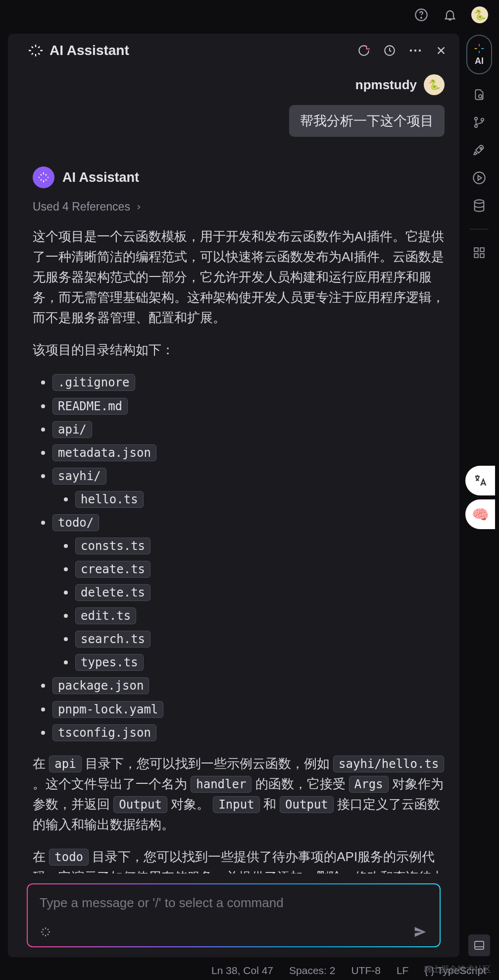 This screenshot has height=980, width=499. Describe the element at coordinates (421, 15) in the screenshot. I see `help-icon` at that location.